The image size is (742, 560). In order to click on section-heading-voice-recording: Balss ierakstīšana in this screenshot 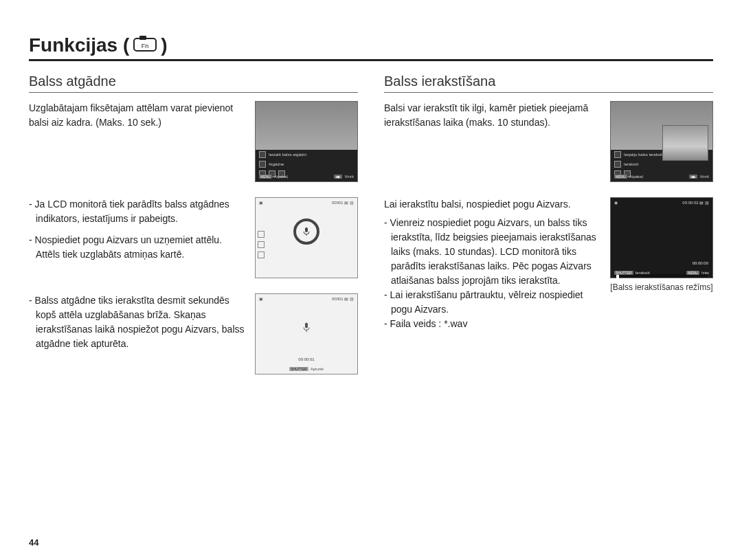, I will do `click(548, 83)`.